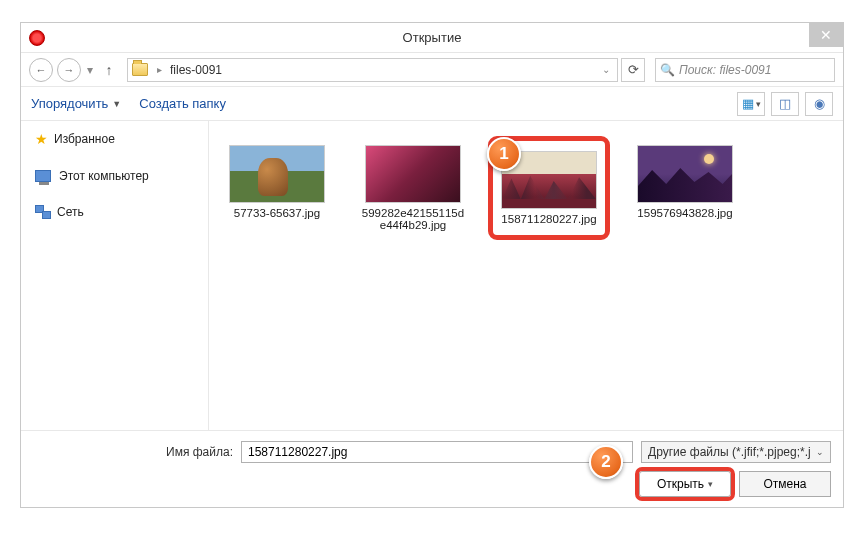 This screenshot has width=864, height=544. I want to click on organize-label: Упорядочить, so click(70, 104).